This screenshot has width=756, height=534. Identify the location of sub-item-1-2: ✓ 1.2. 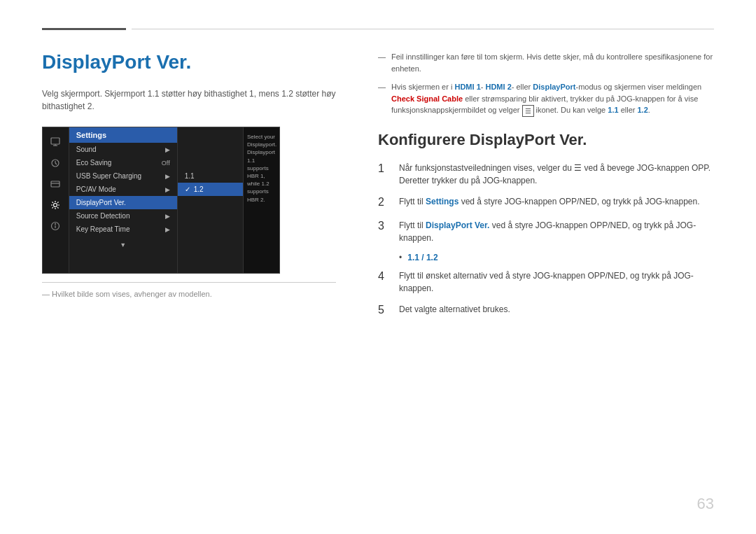
(210, 189).